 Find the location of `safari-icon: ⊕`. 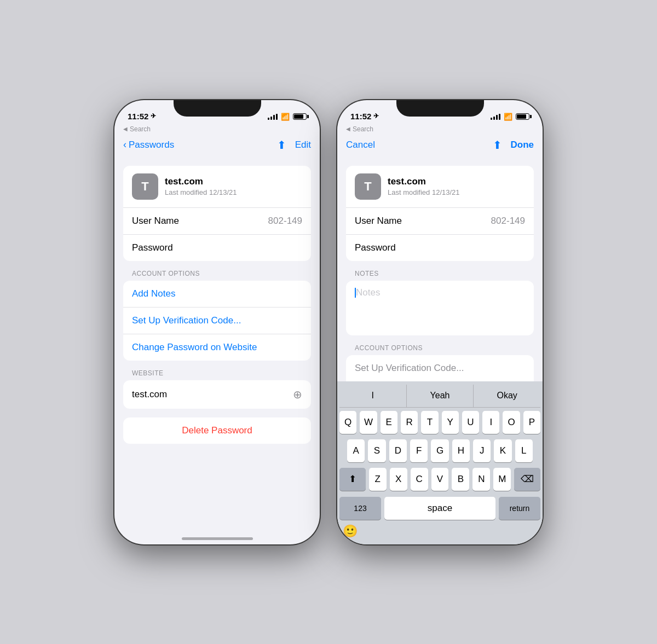

safari-icon: ⊕ is located at coordinates (298, 394).